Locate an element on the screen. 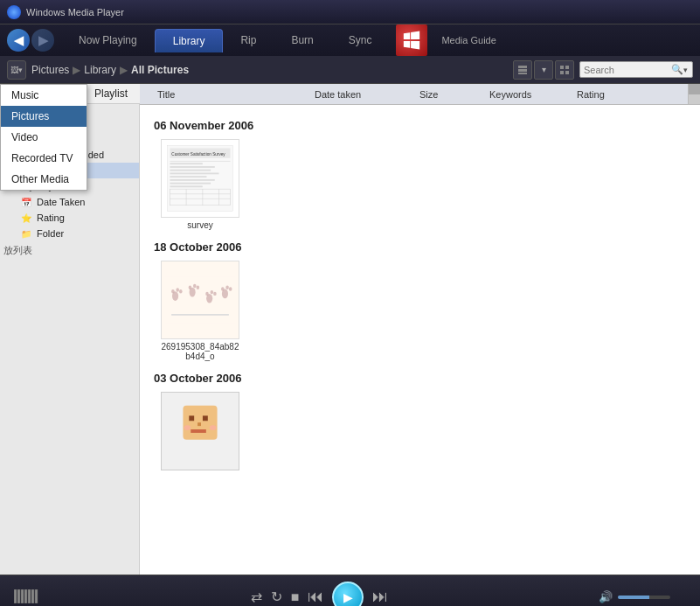 Image resolution: width=700 pixels, height=606 pixels. sidebar-icon-folder: 📁 is located at coordinates (27, 234).